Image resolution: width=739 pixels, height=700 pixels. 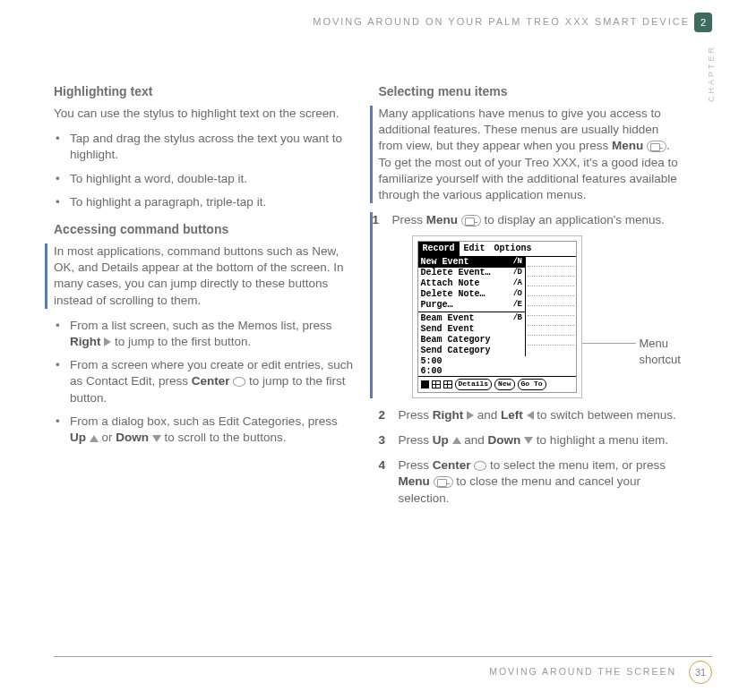 What do you see at coordinates (497, 366) in the screenshot?
I see `screenshot-time-labels: 5:00 6:00` at bounding box center [497, 366].